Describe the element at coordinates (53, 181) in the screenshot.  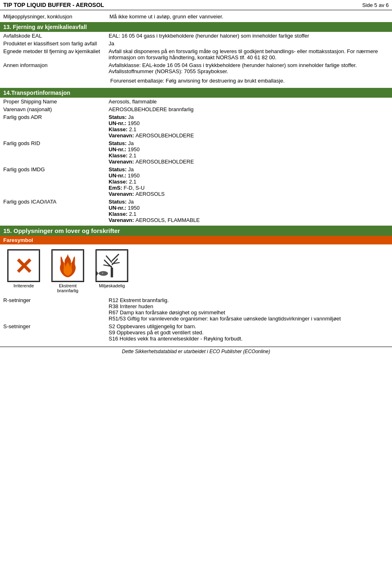
I see `row-label: Farlig gods IMDG` at that location.